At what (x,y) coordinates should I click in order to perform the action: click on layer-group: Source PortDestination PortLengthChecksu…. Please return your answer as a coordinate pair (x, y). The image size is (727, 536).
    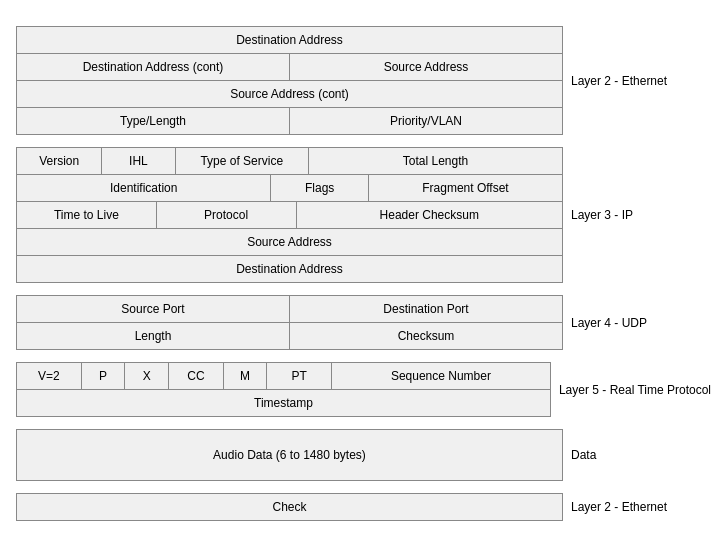
    Looking at the image, I should click on (364, 322).